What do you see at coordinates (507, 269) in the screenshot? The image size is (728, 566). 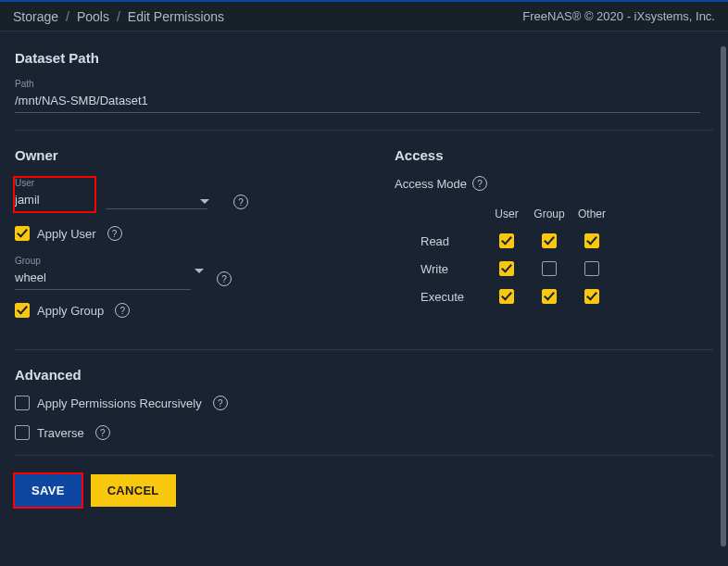 I see `perm-write-user` at bounding box center [507, 269].